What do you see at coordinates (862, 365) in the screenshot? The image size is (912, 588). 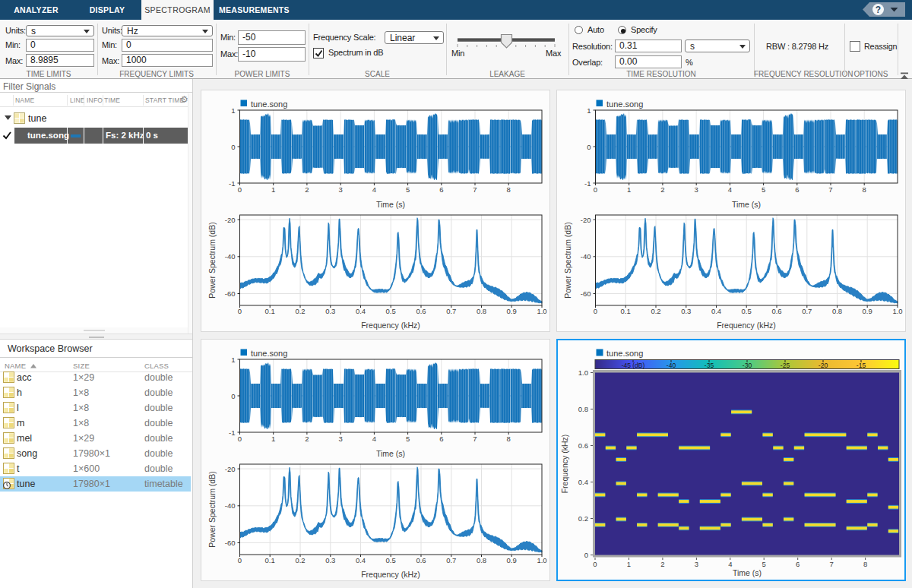 I see `svg-text: -15` at bounding box center [862, 365].